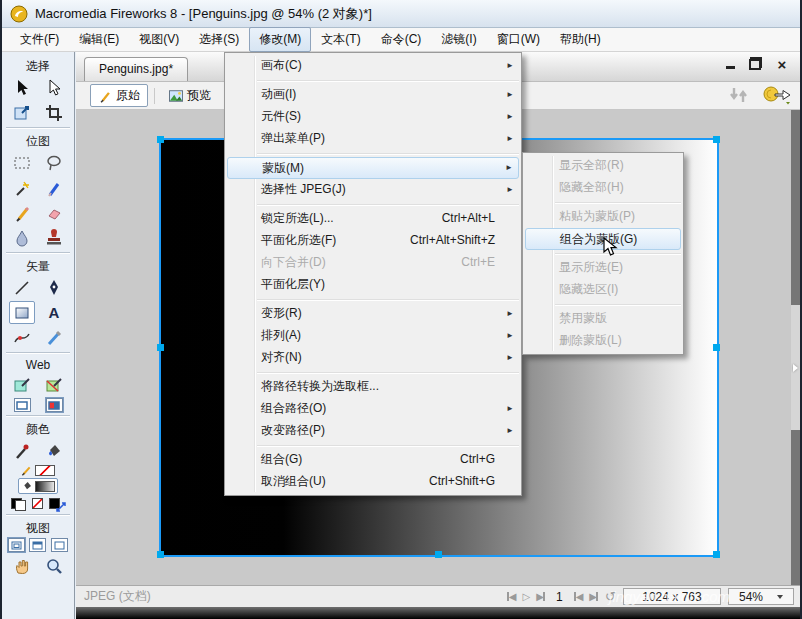 This screenshot has width=802, height=619. I want to click on brush-tool, so click(54, 188).